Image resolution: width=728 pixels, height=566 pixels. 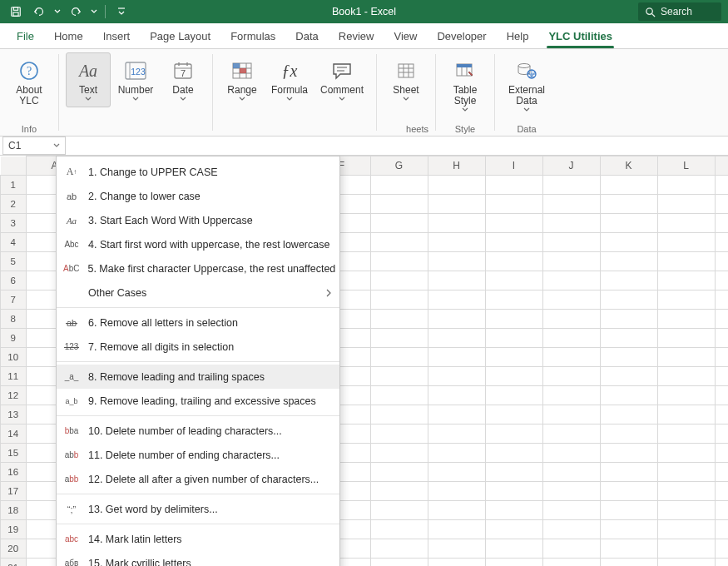 What do you see at coordinates (198, 509) in the screenshot?
I see `menu-get-word: “;”13. Get word by delimiters...` at bounding box center [198, 509].